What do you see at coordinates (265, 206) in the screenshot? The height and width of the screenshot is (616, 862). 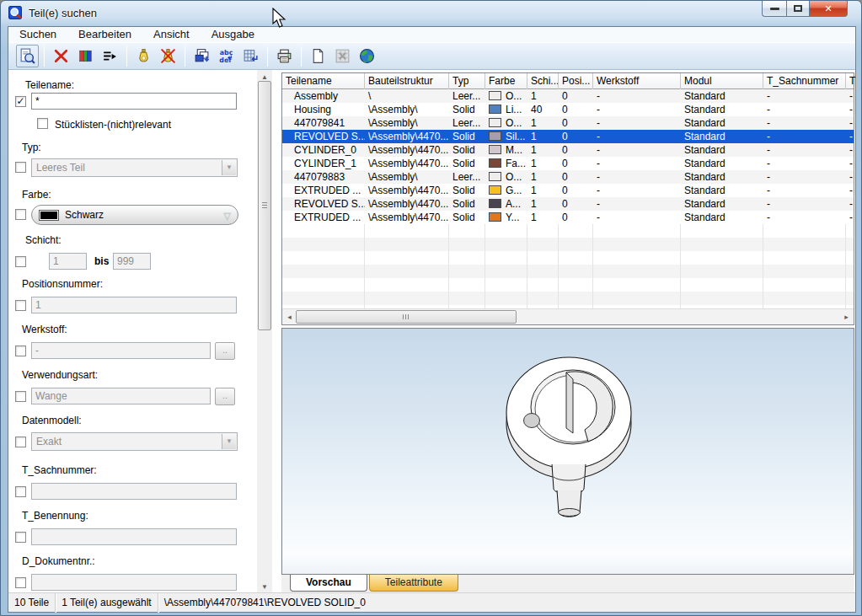 I see `vertical-scroll-thumb` at bounding box center [265, 206].